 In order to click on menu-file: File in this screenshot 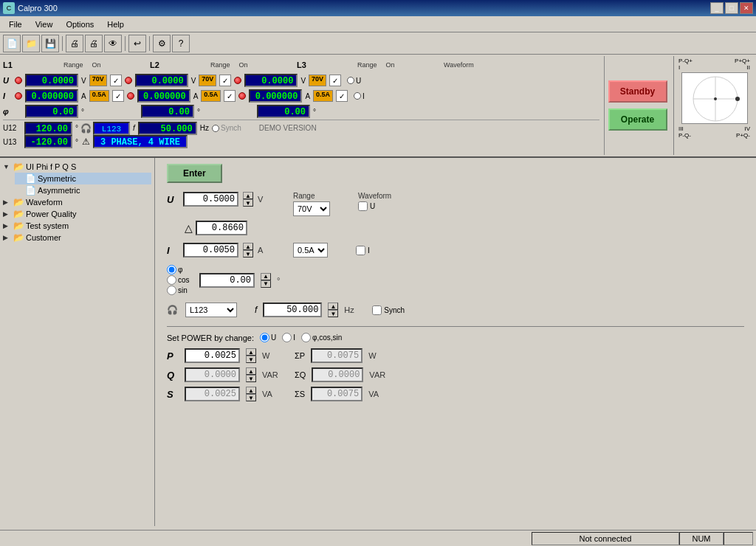, I will do `click(16, 24)`.